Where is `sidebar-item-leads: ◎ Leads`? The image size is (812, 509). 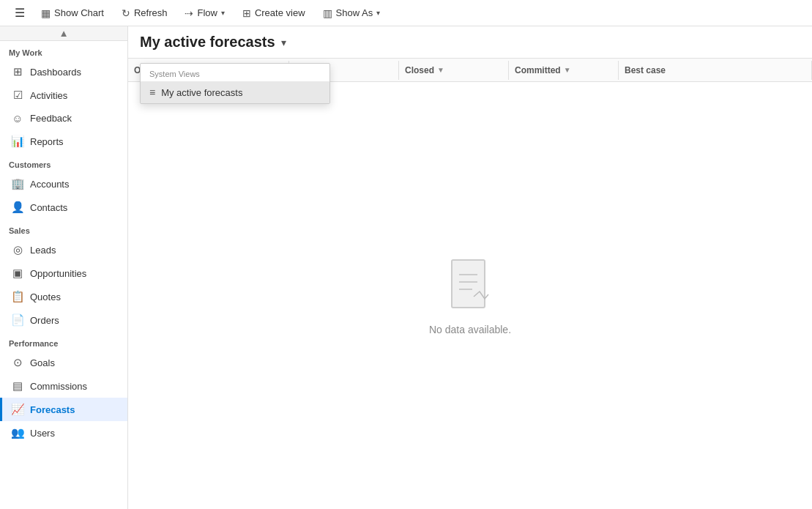
sidebar-item-leads: ◎ Leads is located at coordinates (64, 250).